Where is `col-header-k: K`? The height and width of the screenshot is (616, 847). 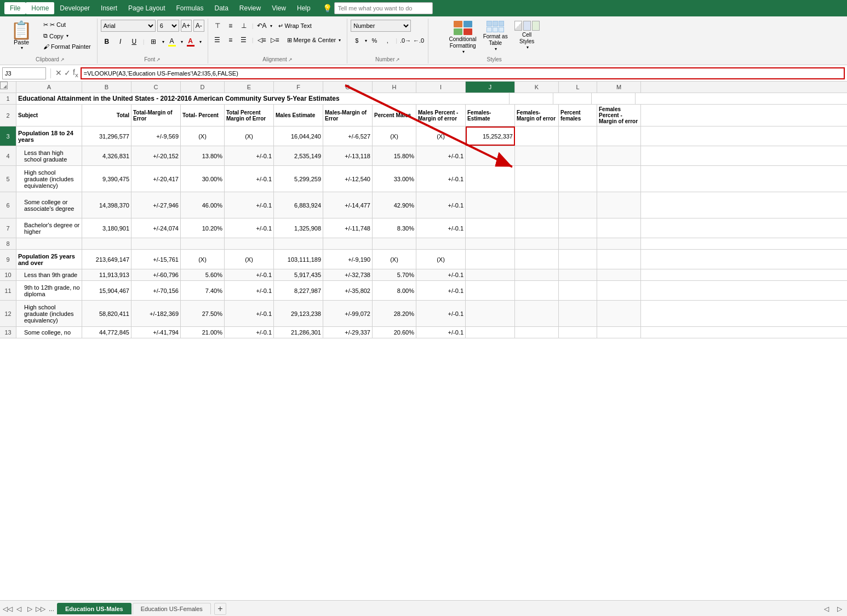
col-header-k: K is located at coordinates (537, 87).